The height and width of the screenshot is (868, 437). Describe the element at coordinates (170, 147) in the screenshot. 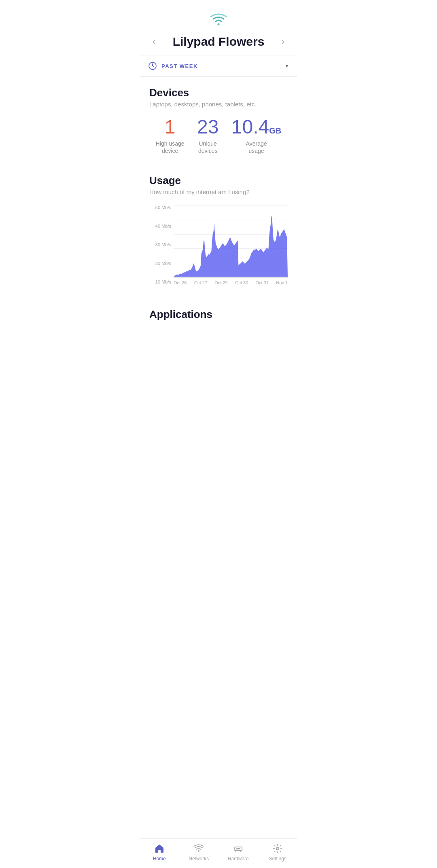

I see `high-usage-label: High usagedevice` at that location.